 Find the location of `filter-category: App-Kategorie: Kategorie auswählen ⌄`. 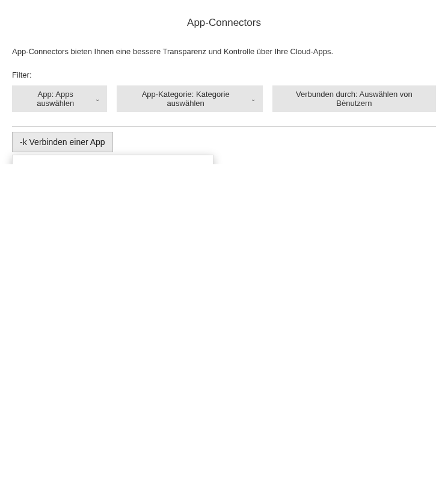

filter-category: App-Kategorie: Kategorie auswählen ⌄ is located at coordinates (189, 99).